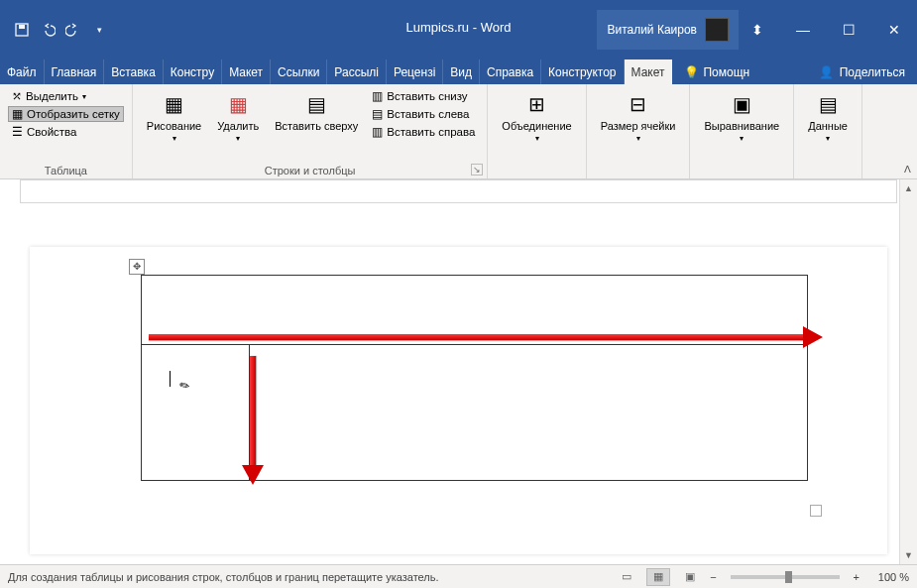  I want to click on page-top-shadow, so click(458, 191).